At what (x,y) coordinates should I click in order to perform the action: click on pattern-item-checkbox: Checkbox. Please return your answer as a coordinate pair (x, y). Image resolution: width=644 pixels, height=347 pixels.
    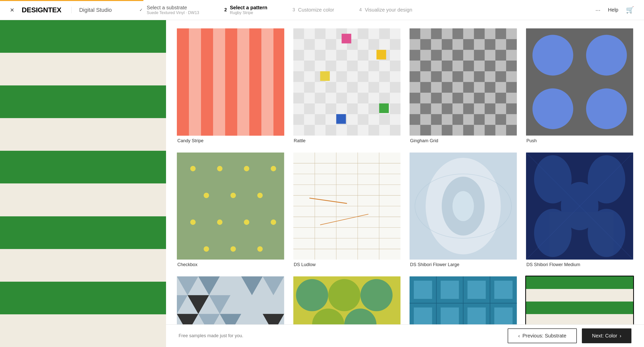
    Looking at the image, I should click on (230, 210).